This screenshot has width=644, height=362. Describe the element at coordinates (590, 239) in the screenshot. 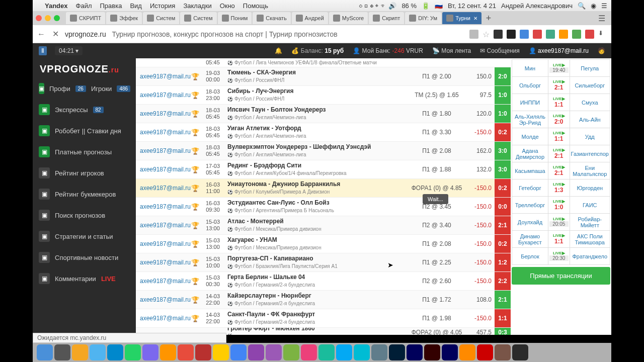

I see `live-team2: АКС Поли Тимишоара` at that location.